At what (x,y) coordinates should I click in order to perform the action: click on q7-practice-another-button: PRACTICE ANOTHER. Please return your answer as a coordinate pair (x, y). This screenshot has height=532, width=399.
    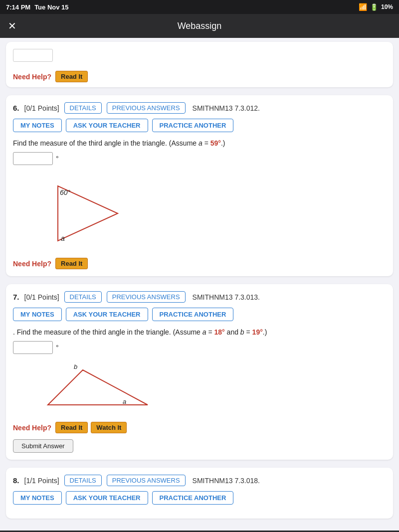
    Looking at the image, I should click on (193, 314).